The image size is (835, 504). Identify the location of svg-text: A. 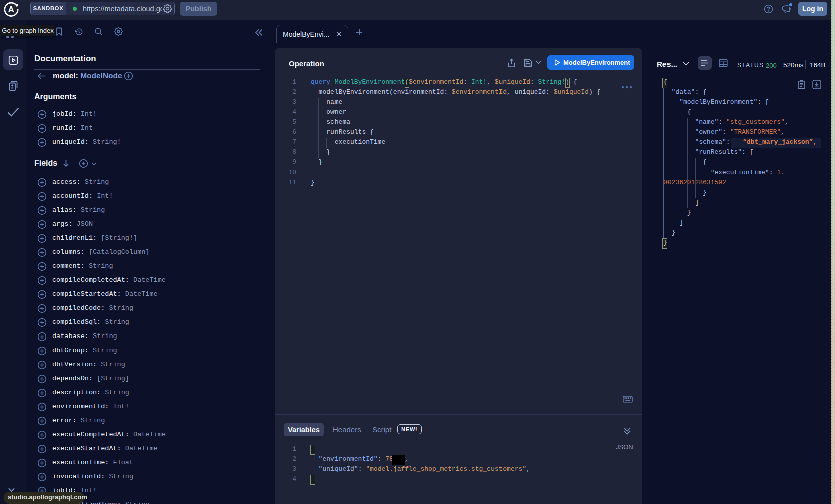
(11, 9).